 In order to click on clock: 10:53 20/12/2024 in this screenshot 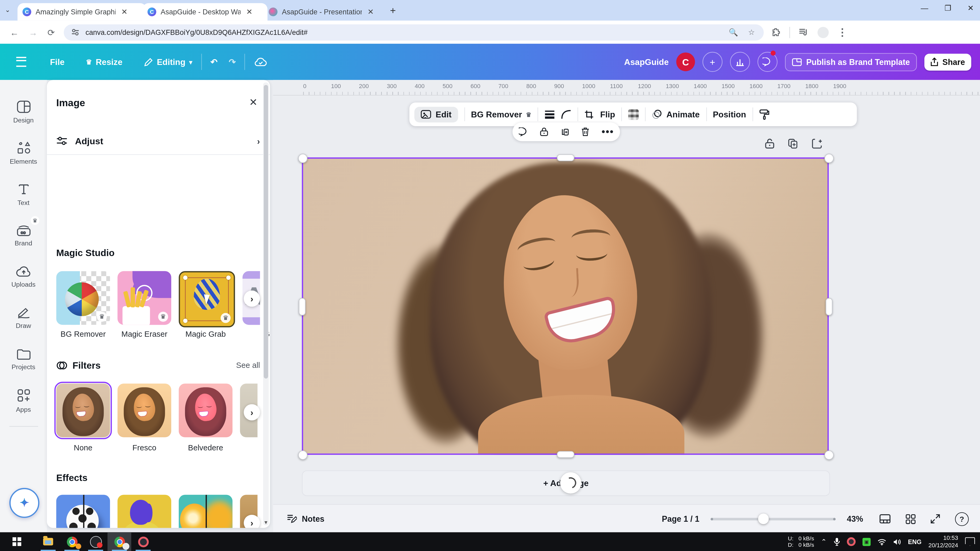, I will do `click(943, 541)`.